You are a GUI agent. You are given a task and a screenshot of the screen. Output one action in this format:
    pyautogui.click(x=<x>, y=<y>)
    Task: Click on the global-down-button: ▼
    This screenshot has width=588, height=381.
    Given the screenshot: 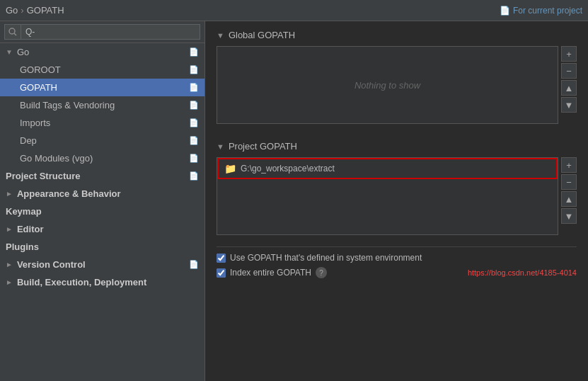 What is the action you would take?
    pyautogui.click(x=569, y=105)
    